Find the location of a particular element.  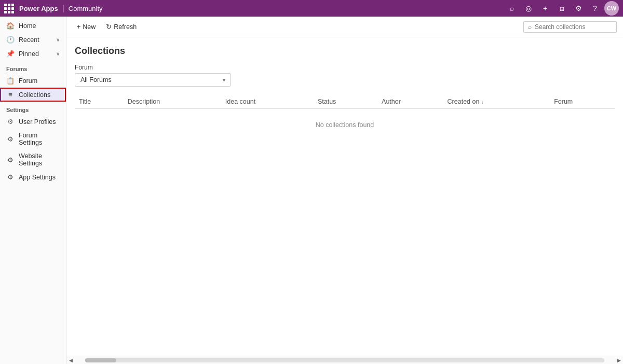

topbar-context: Community is located at coordinates (86, 8).